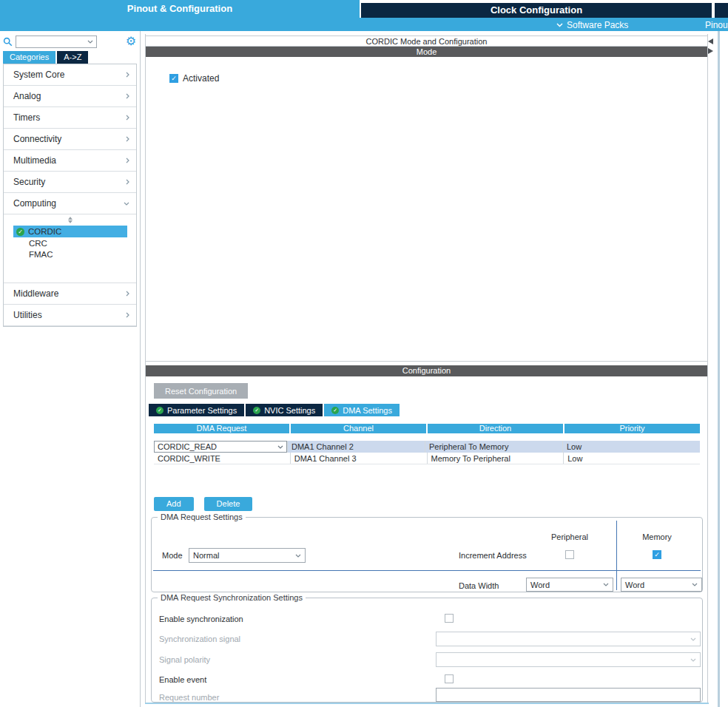 This screenshot has height=707, width=728. Describe the element at coordinates (70, 254) in the screenshot. I see `sidebar-item-fmac: FMAC` at that location.